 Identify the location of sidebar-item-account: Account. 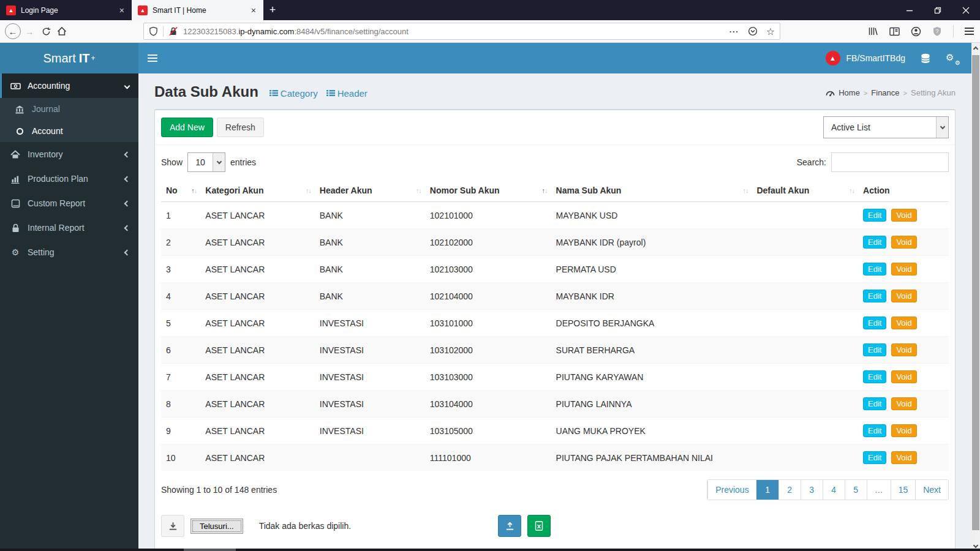
(69, 131).